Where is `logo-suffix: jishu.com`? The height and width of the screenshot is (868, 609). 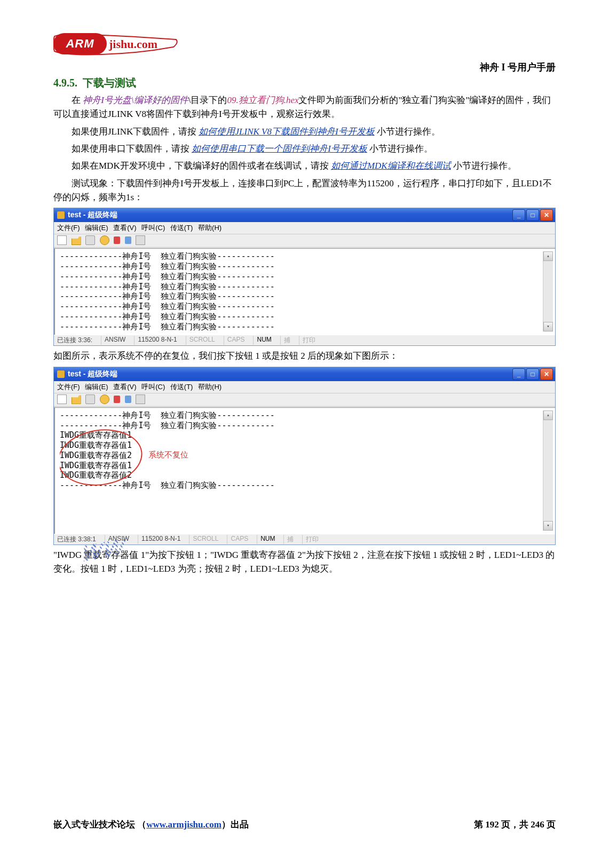
logo-suffix: jishu.com is located at coordinates (133, 44).